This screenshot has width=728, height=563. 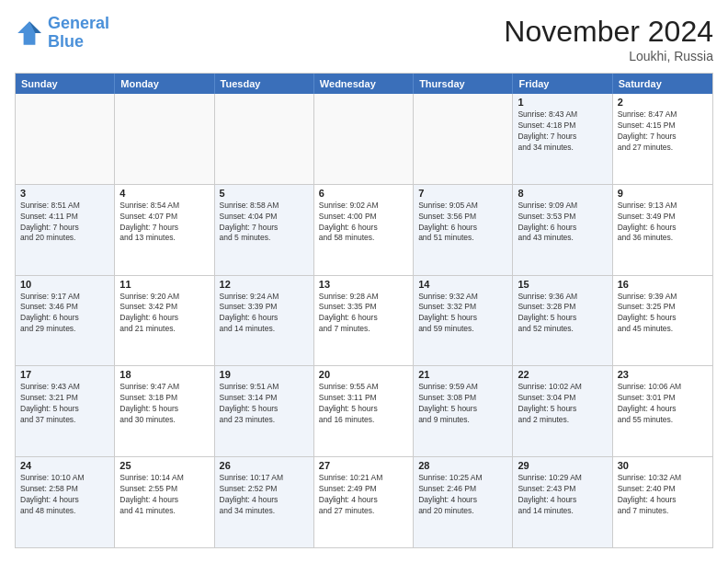 What do you see at coordinates (364, 230) in the screenshot?
I see `cal-cell-r1-c3: 6Sunrise: 9:02 AM Sunset: 4:00 PM Daylig…` at bounding box center [364, 230].